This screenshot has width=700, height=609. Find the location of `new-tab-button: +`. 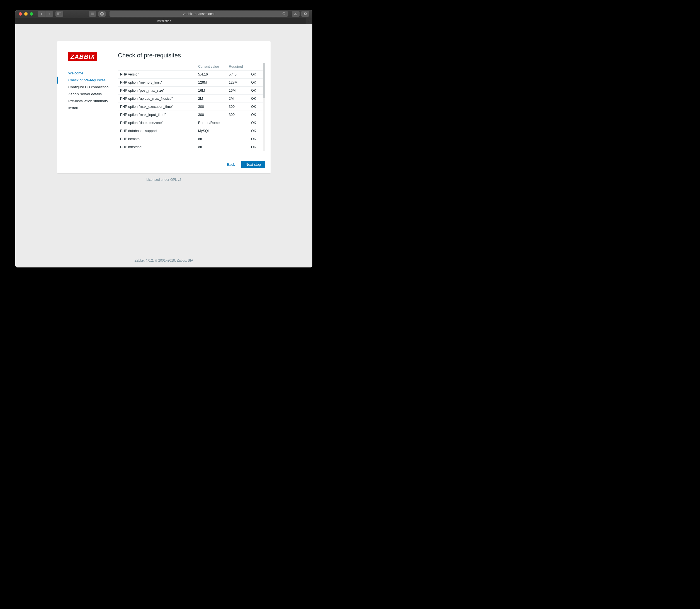

new-tab-button: + is located at coordinates (309, 21).